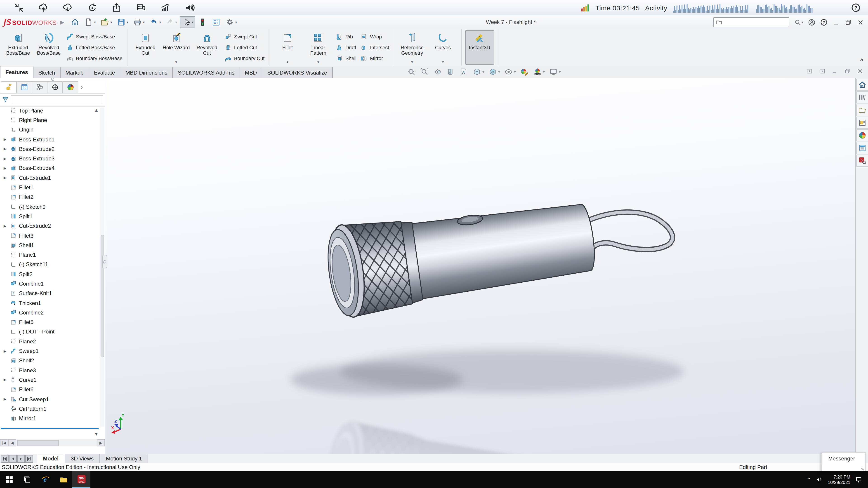 Image resolution: width=868 pixels, height=488 pixels. Describe the element at coordinates (50, 293) in the screenshot. I see `tree-item-surface-knit1: Surface-Knit1` at that location.